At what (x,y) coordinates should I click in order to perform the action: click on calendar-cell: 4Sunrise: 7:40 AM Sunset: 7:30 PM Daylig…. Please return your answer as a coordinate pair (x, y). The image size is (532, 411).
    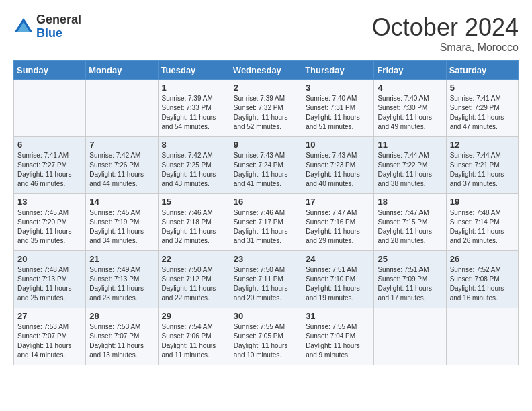
    Looking at the image, I should click on (410, 109).